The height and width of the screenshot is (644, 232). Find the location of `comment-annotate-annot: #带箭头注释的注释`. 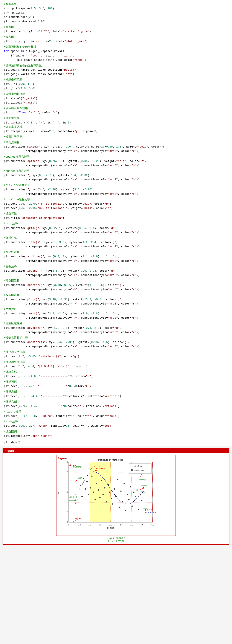

comment-annotate-annot: #带箭头注释的注释 is located at coordinates (116, 338).